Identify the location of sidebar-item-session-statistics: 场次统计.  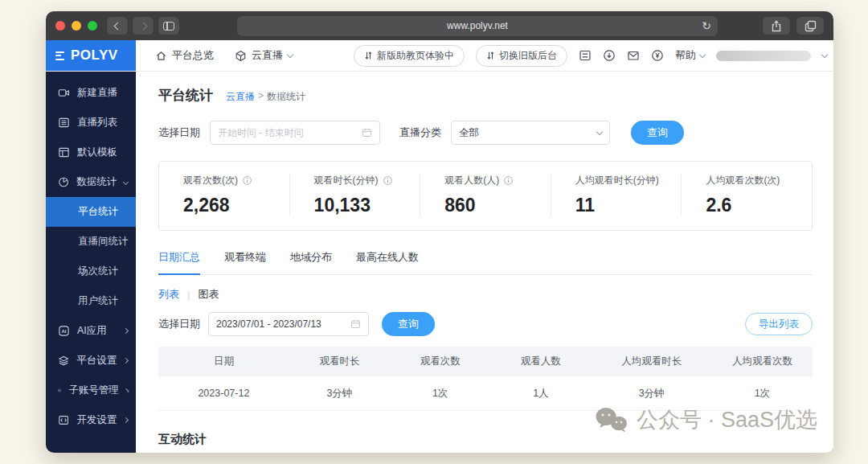
(91, 272).